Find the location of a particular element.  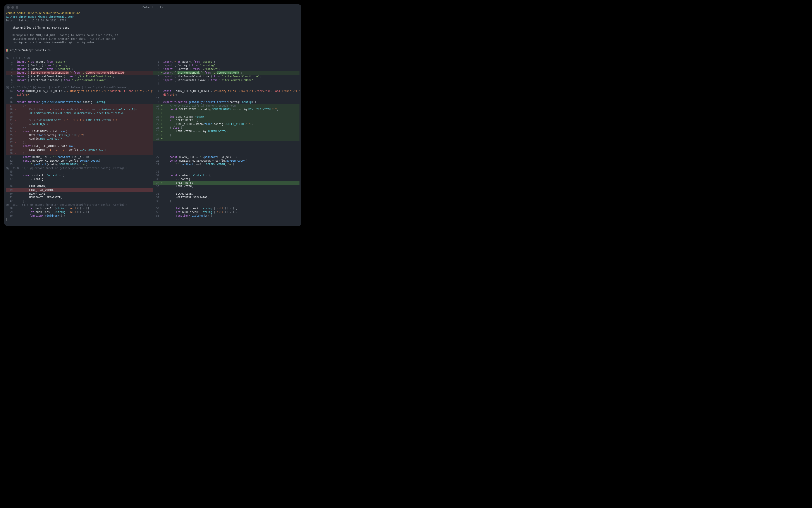

diff-table: 35 31 36 const context: Context = { 32 c… is located at coordinates (153, 186).